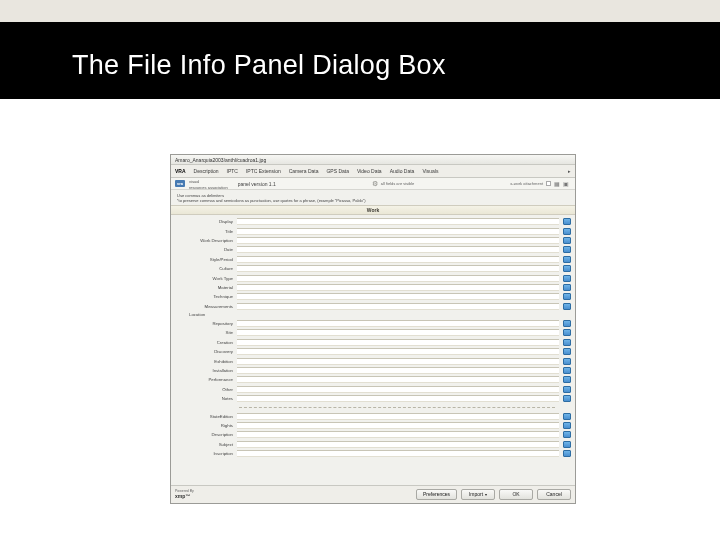 The width and height of the screenshot is (720, 540). I want to click on input-material, so click(398, 288).